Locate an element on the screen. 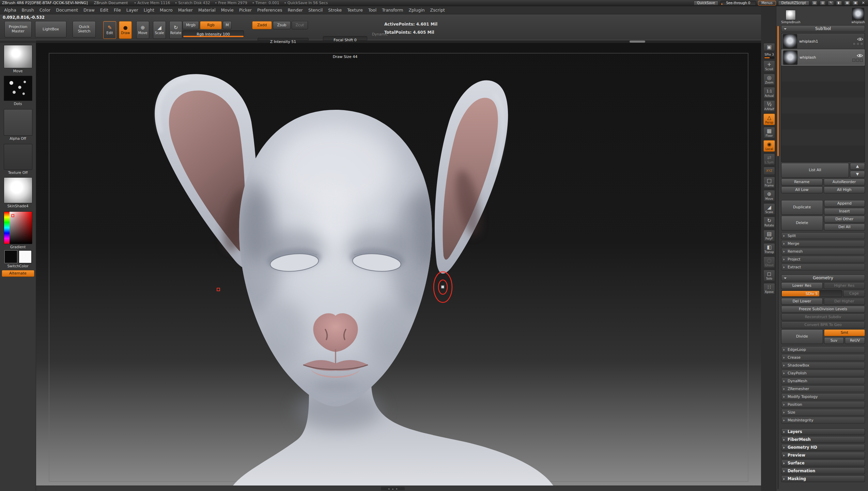  edgeloop-section: EdgeLoop is located at coordinates (823, 349).